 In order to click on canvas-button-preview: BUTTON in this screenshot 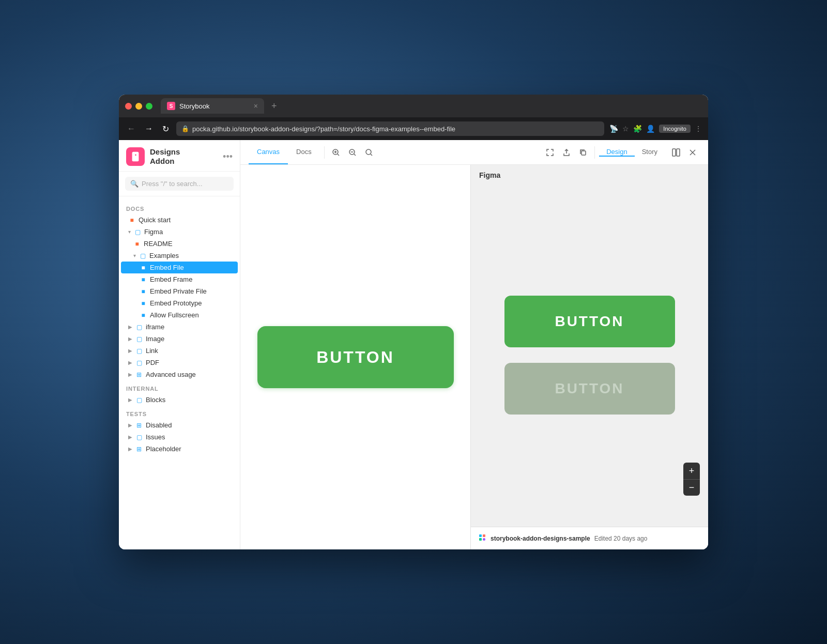, I will do `click(356, 357)`.